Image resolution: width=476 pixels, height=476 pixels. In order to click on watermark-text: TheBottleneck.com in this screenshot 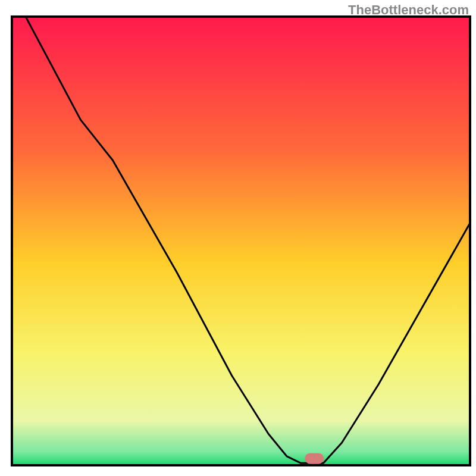, I will do `click(408, 10)`.